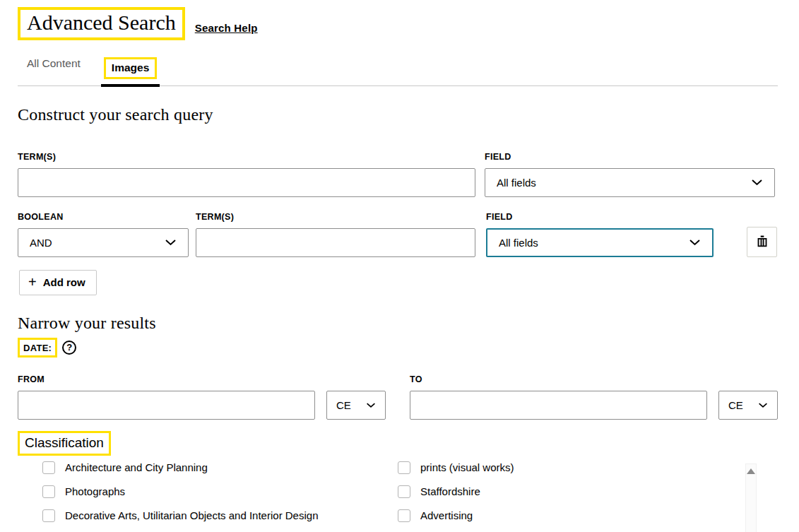 The height and width of the screenshot is (532, 799). Describe the element at coordinates (468, 468) in the screenshot. I see `classification-option-label: prints (visual works)` at that location.